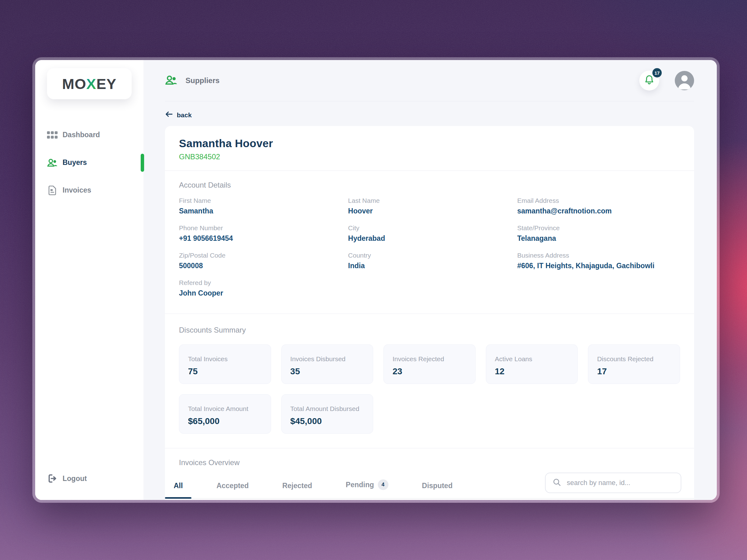 The width and height of the screenshot is (747, 560). What do you see at coordinates (225, 364) in the screenshot?
I see `stat-total-invoices: Total Invoices 75` at bounding box center [225, 364].